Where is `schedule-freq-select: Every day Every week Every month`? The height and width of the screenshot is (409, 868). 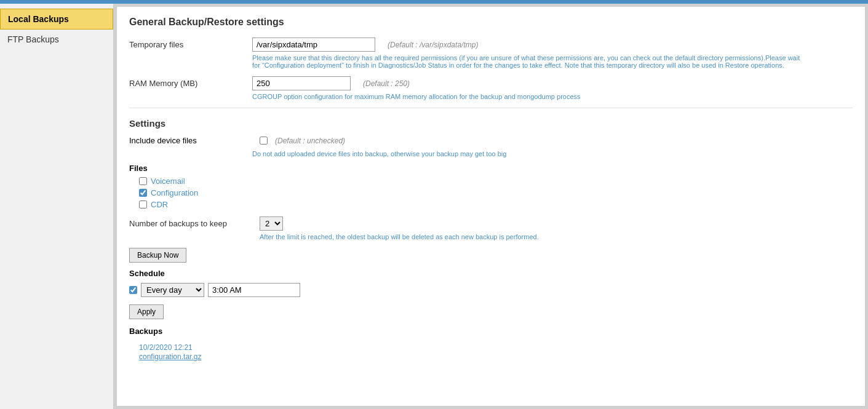 schedule-freq-select: Every day Every week Every month is located at coordinates (172, 290).